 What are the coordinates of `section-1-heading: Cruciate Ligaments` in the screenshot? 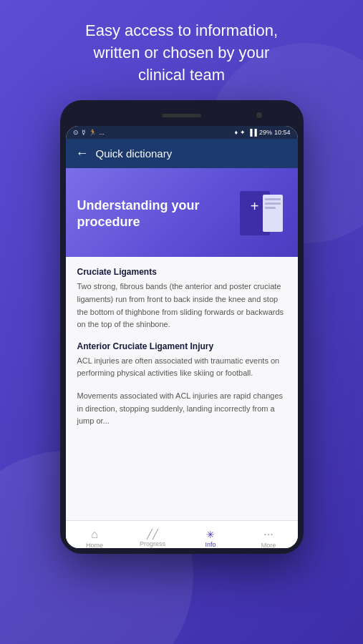 It's located at (182, 272).